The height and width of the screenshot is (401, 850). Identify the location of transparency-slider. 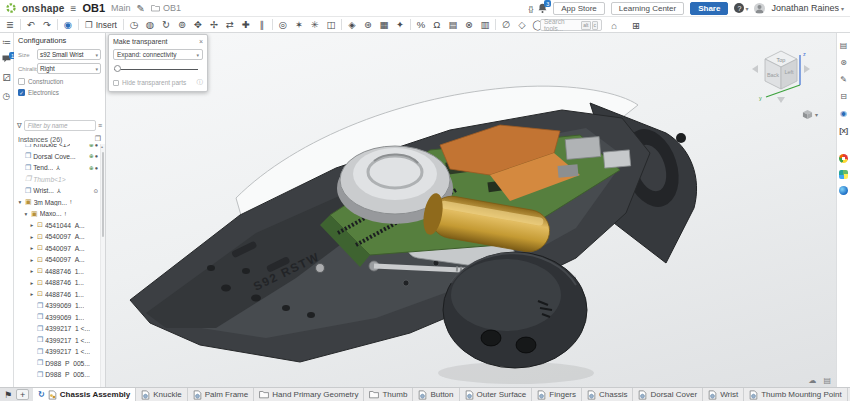
(158, 69).